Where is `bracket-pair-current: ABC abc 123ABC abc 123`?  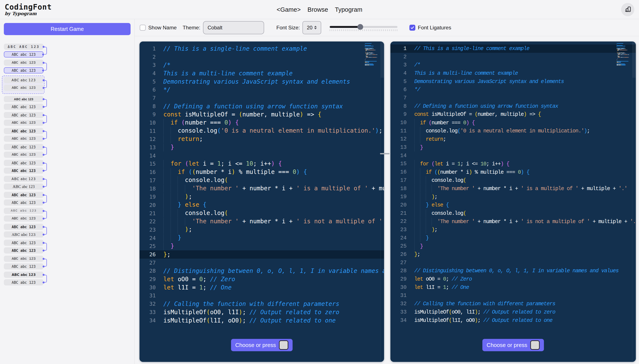 bracket-pair-current: ABC abc 123ABC abc 123 is located at coordinates (23, 84).